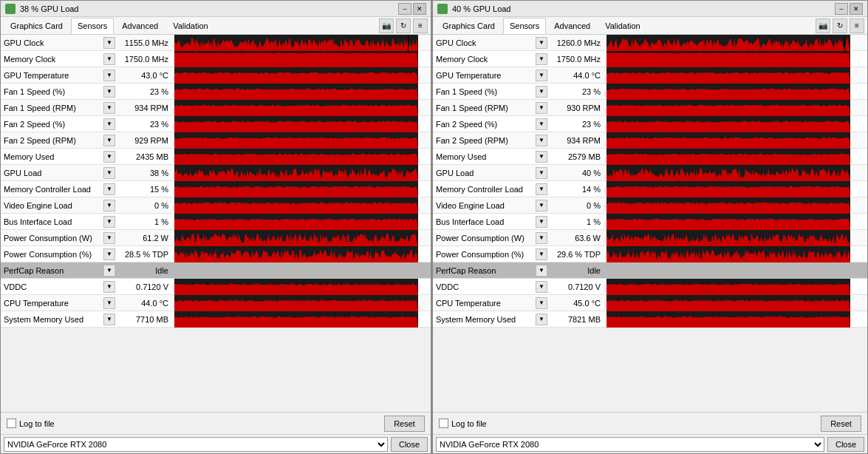 This screenshot has height=454, width=868. What do you see at coordinates (420, 9) in the screenshot?
I see `left-close-button: ✕` at bounding box center [420, 9].